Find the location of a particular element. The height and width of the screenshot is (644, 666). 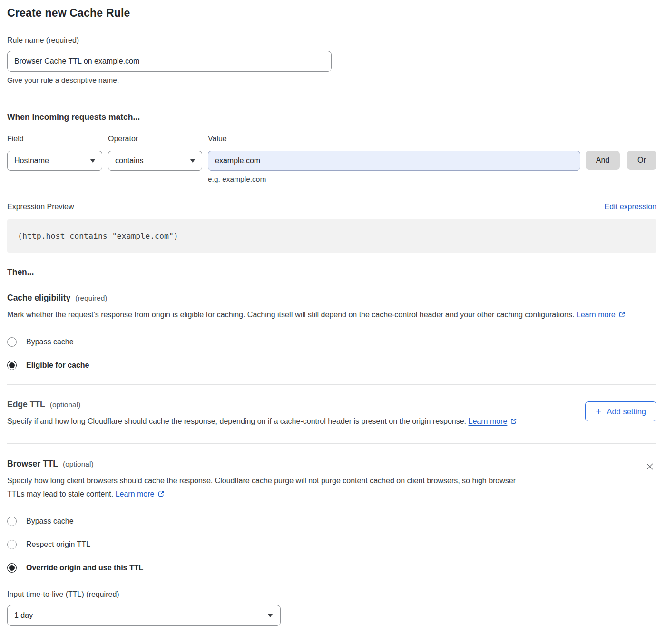

field-column-label: Field is located at coordinates (55, 139).